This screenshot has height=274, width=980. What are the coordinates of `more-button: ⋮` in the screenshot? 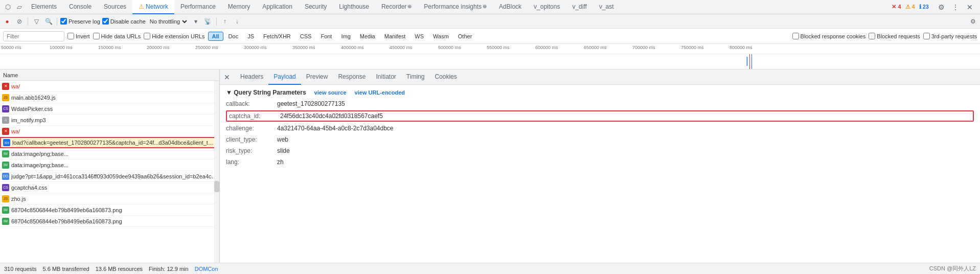 It's located at (955, 7).